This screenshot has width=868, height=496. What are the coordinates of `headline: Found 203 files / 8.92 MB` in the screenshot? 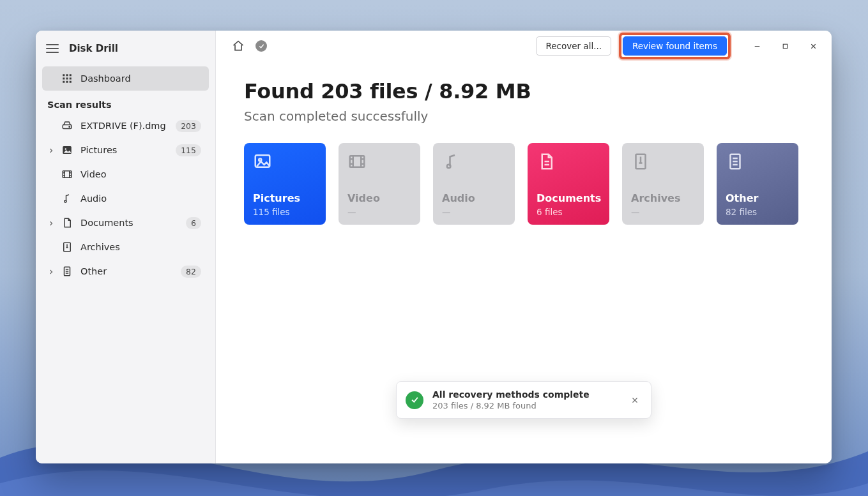 It's located at (524, 91).